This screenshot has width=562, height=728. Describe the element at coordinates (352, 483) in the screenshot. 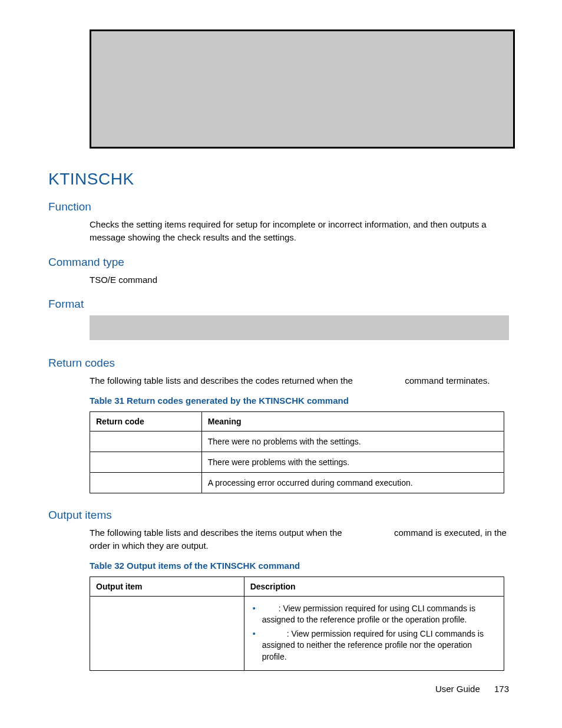

I see `rc-meaning: A processing error occurred during comma…` at that location.